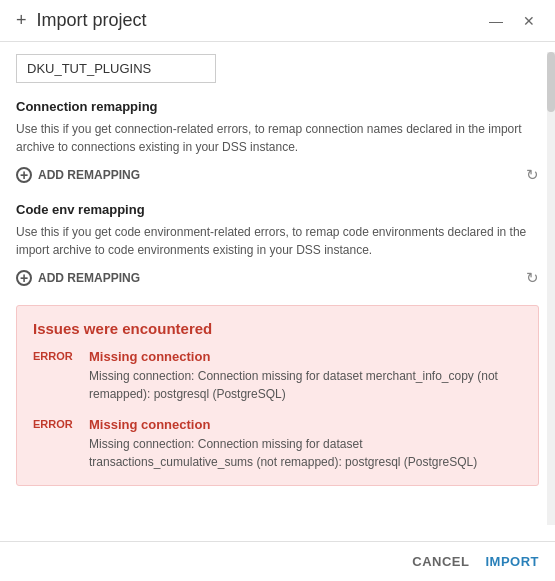 Image resolution: width=555 pixels, height=581 pixels. Describe the element at coordinates (22, 20) in the screenshot. I see `plus-icon: +` at that location.